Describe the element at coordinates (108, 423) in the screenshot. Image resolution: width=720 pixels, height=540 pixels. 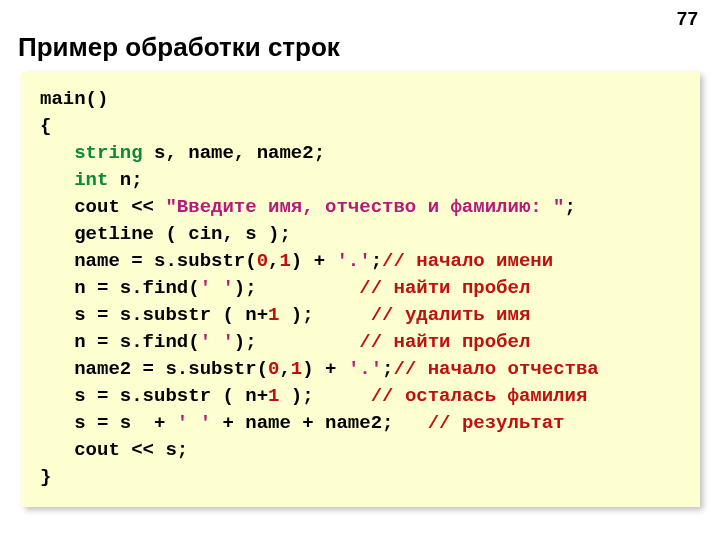
I see `code-text: s = s +` at that location.